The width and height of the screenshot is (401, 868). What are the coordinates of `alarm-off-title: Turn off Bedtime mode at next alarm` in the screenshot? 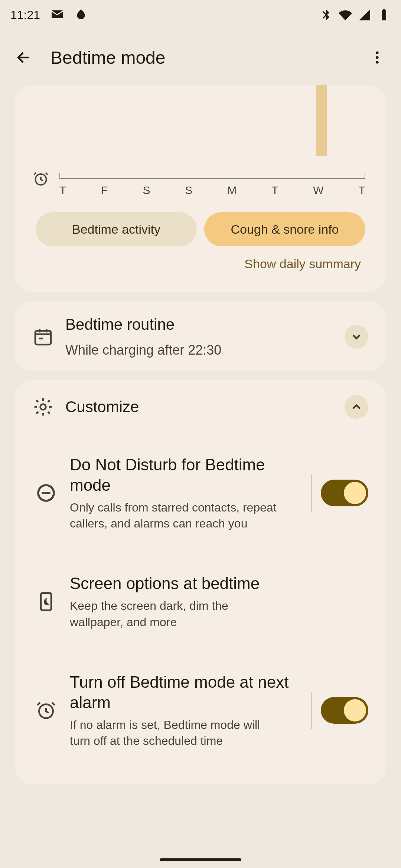 It's located at (184, 692).